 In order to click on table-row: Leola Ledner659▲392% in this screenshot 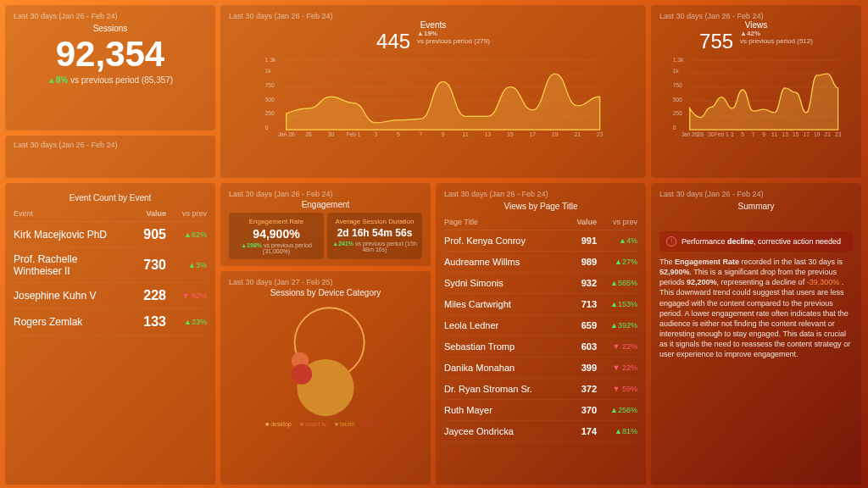, I will do `click(541, 325)`.